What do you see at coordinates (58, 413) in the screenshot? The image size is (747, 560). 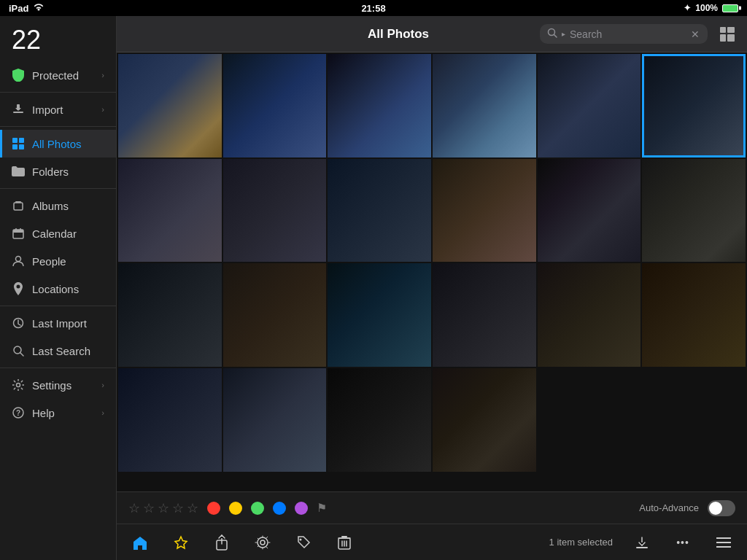 I see `sidebar-item-help: ? Help ›` at bounding box center [58, 413].